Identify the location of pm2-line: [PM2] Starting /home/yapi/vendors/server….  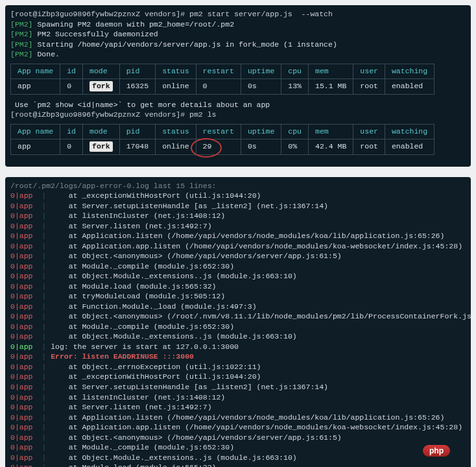
(238, 45).